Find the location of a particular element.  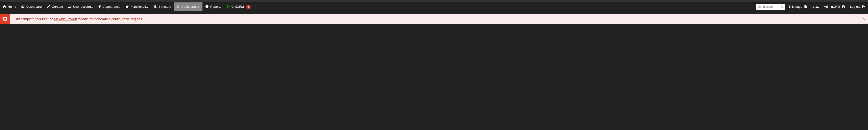

logout-button: Log out is located at coordinates (858, 7).